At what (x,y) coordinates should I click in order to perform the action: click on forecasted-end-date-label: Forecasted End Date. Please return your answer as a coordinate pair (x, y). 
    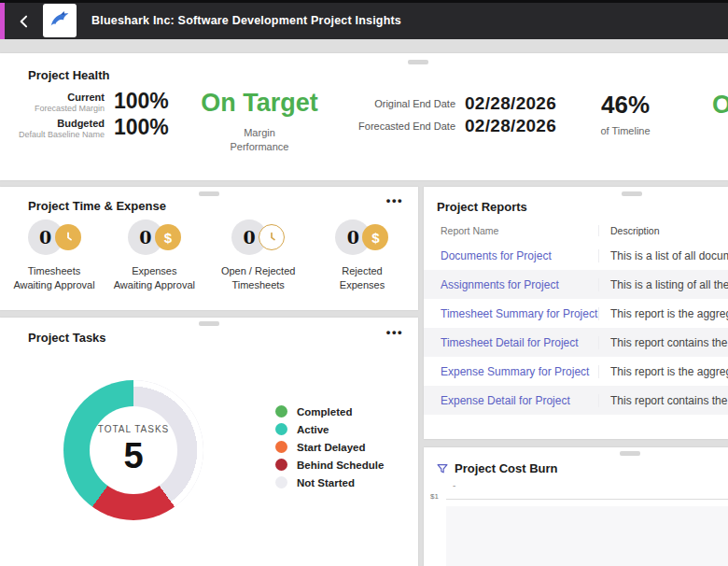
    Looking at the image, I should click on (391, 126).